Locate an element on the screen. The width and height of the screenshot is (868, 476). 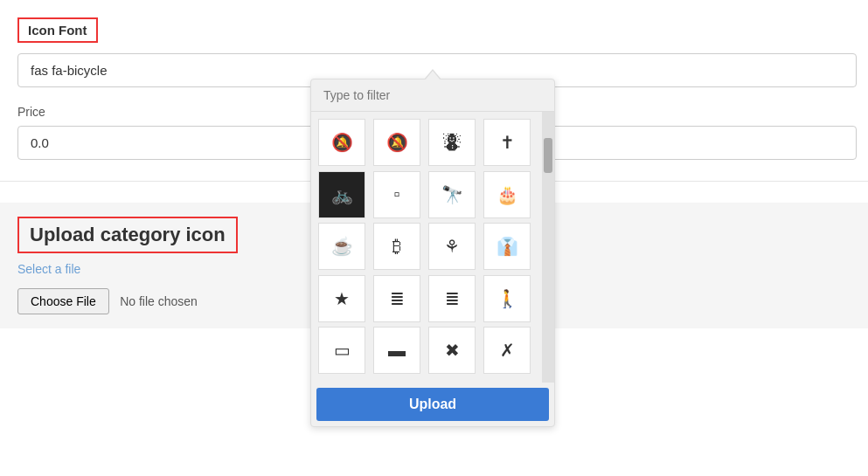
icon-tie: 👔 is located at coordinates (507, 246).